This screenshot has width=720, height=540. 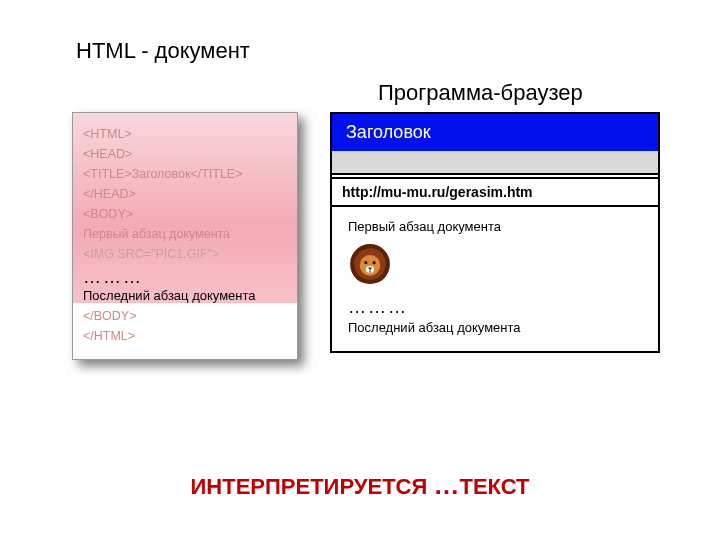 I want to click on rendered-last-paragraph: Последний абзац документа, so click(x=495, y=328).